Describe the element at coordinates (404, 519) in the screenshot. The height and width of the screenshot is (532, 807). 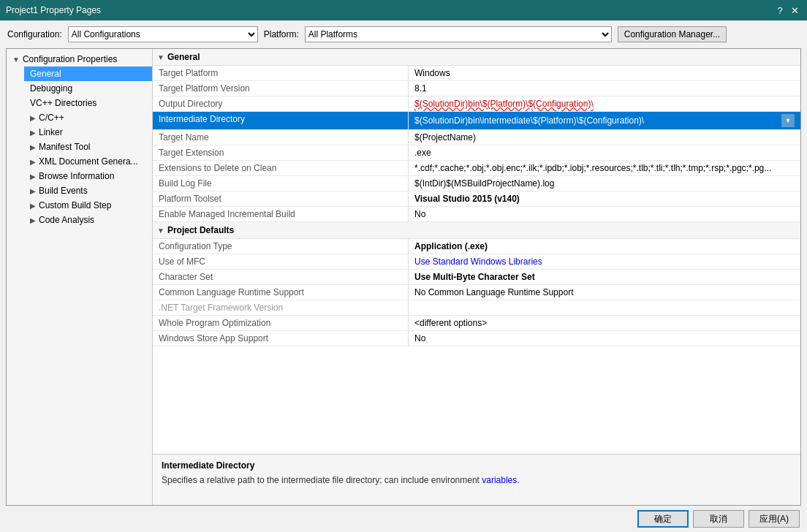
I see `bottom-bar: 确定 取消 应用(A)` at that location.